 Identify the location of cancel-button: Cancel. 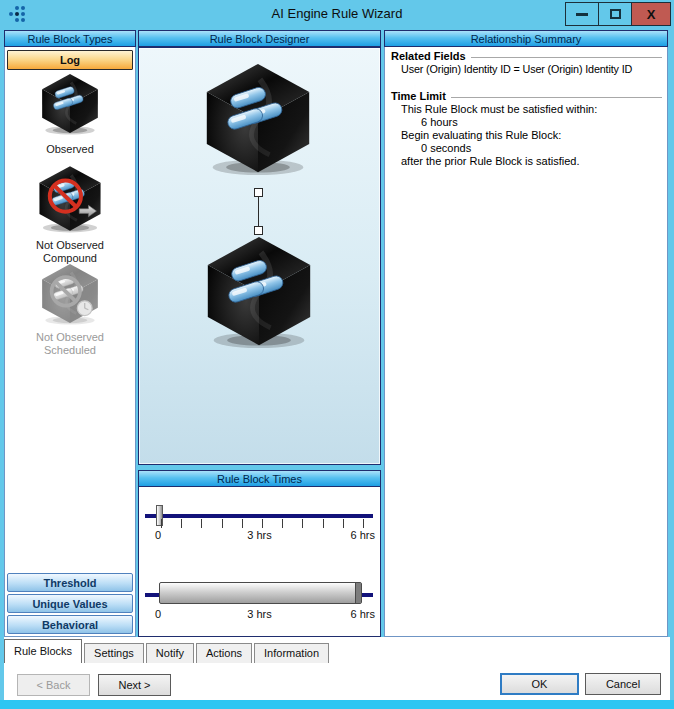
(623, 684).